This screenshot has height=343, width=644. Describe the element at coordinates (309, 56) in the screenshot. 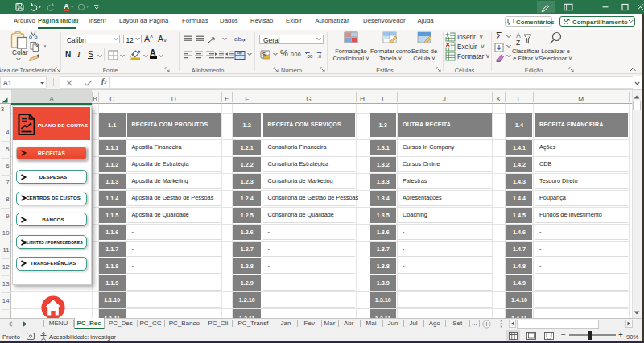

I see `svg-text: .00` at that location.